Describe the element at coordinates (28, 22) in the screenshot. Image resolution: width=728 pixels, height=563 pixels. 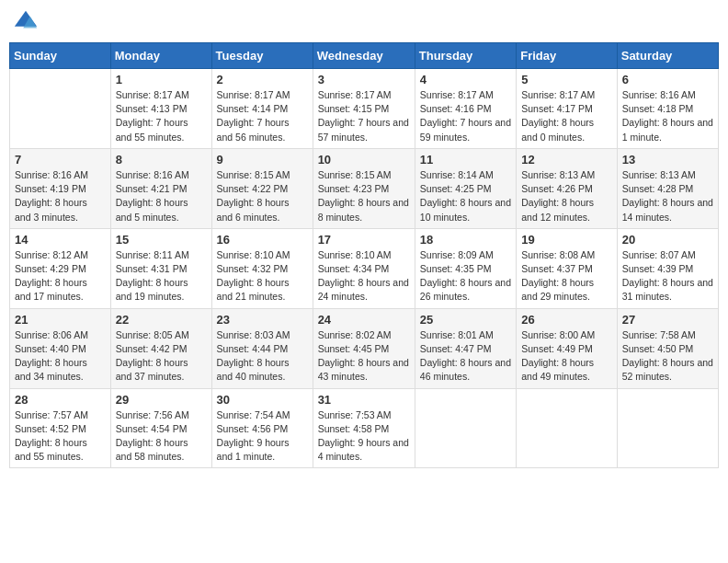
I see `logo` at that location.